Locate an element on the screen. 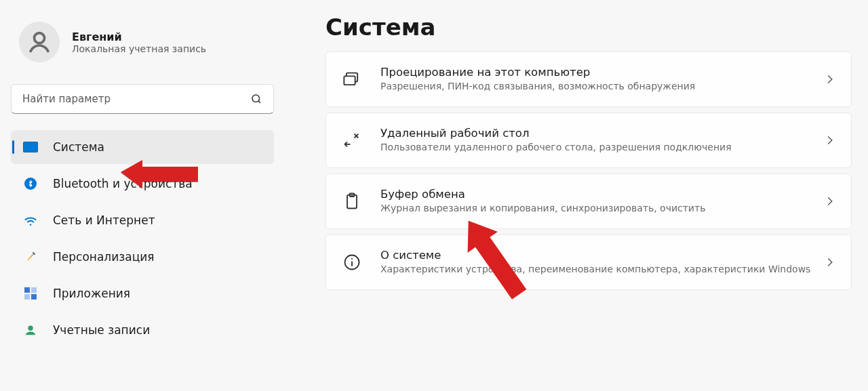 This screenshot has width=868, height=391. bluetooth-icon is located at coordinates (31, 184).